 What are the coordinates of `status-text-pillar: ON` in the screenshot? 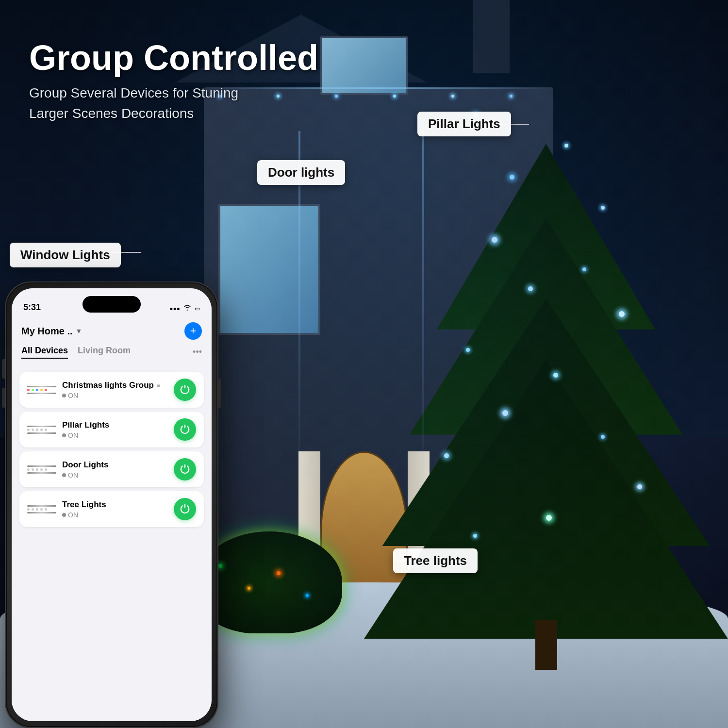 It's located at (73, 435).